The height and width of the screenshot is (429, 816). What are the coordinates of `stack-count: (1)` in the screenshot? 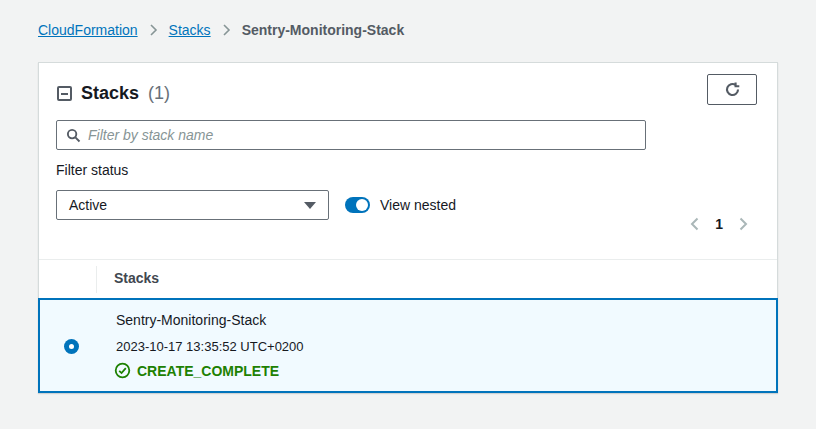 It's located at (159, 94).